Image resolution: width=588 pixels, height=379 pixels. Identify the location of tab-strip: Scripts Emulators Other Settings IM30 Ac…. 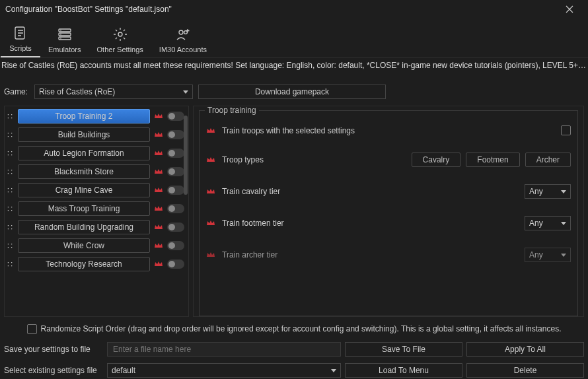
(294, 38).